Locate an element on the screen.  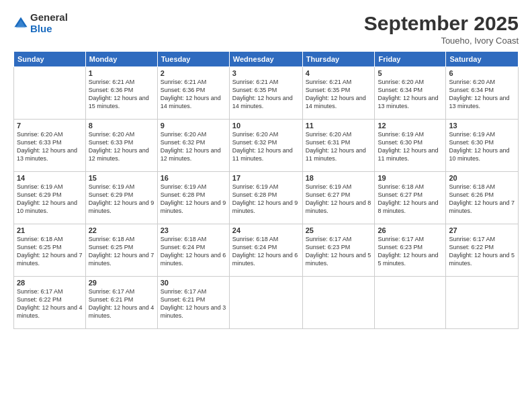
day-number: 2 is located at coordinates (193, 73).